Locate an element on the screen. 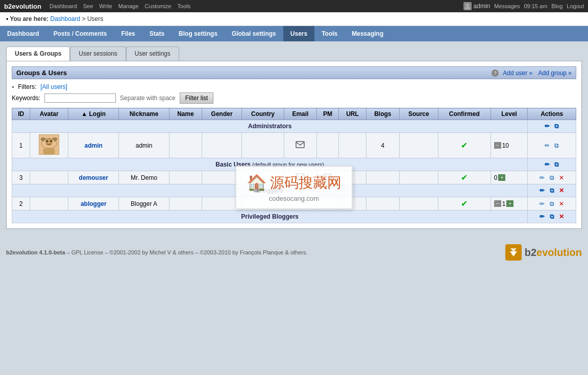 This screenshot has width=588, height=375. all-users-link: [All users] is located at coordinates (54, 87).